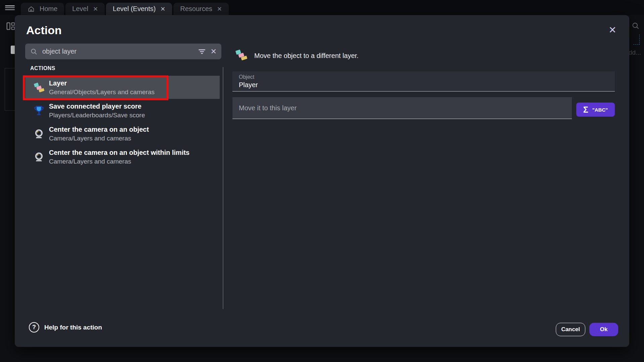  What do you see at coordinates (223, 188) in the screenshot?
I see `panel-divider` at bounding box center [223, 188].